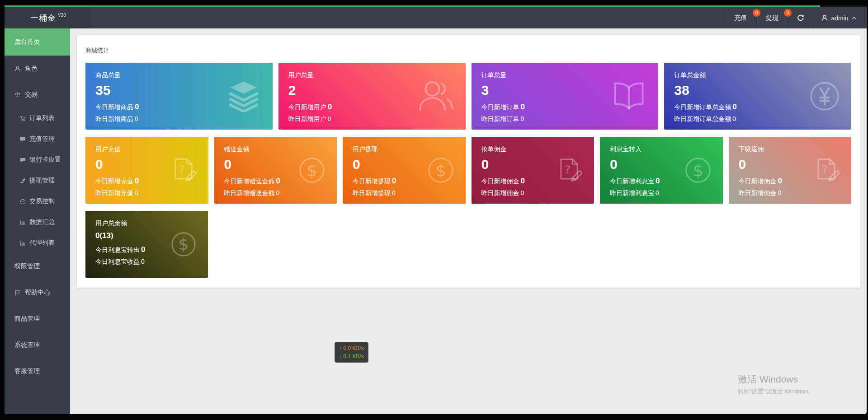 The height and width of the screenshot is (420, 868). Describe the element at coordinates (776, 379) in the screenshot. I see `watermark-title: 激活 Windows` at that location.